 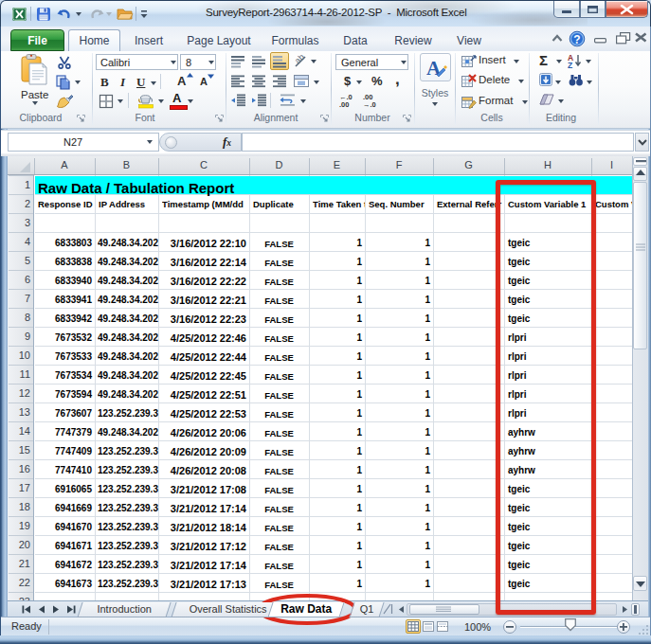 What do you see at coordinates (570, 65) in the screenshot?
I see `svg-text: Z` at bounding box center [570, 65].